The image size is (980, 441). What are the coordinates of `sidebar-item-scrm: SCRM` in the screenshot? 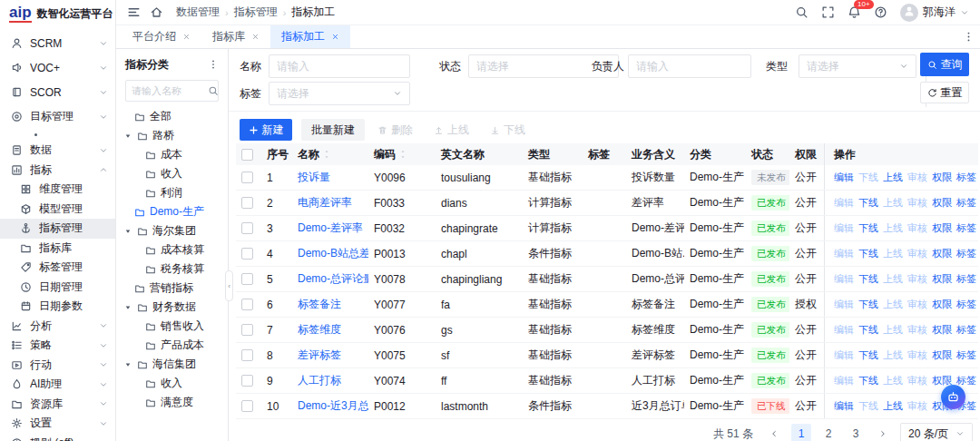 It's located at (58, 44).